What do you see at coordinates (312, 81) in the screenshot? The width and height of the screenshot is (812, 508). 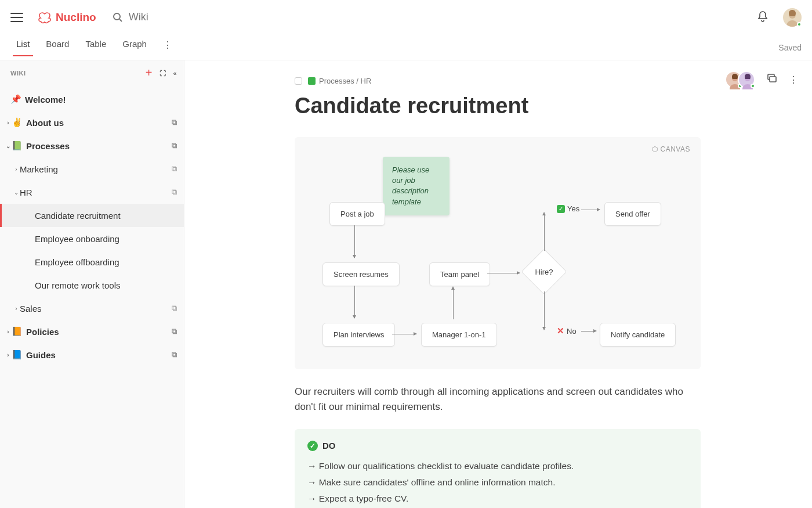 I see `book-icon` at bounding box center [312, 81].